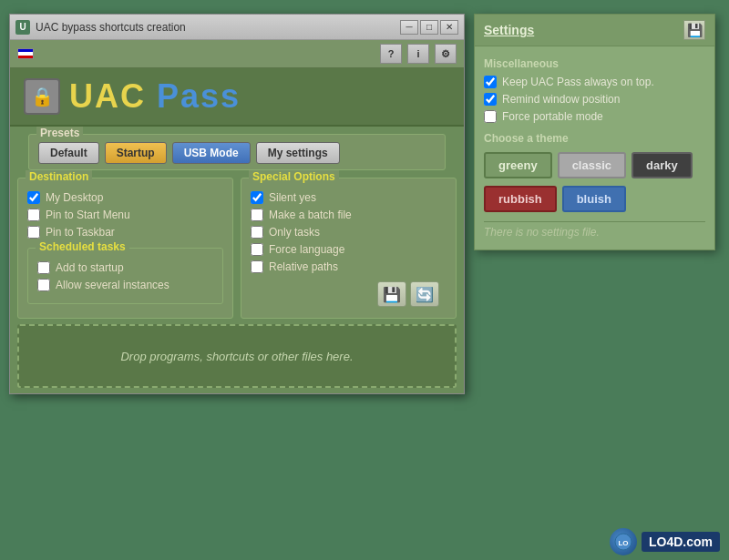 The height and width of the screenshot is (560, 729). I want to click on drop-zone: Drop programs, shortcuts or other files …, so click(237, 356).